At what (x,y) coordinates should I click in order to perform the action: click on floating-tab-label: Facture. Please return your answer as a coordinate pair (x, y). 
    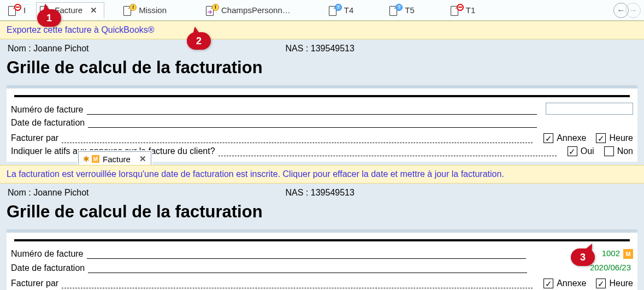
    Looking at the image, I should click on (117, 159).